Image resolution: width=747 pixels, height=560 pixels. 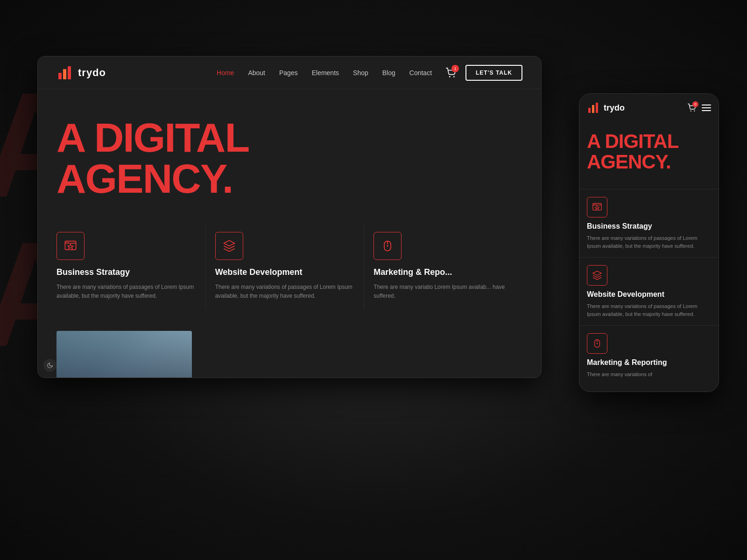 What do you see at coordinates (597, 207) in the screenshot?
I see `mobile-service-icon-strategy` at bounding box center [597, 207].